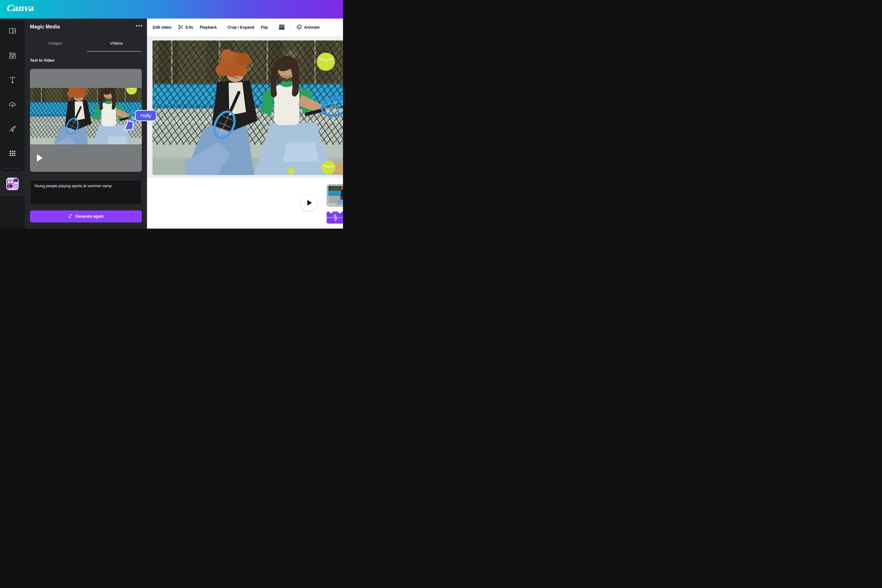 This screenshot has height=588, width=882. Describe the element at coordinates (86, 216) in the screenshot. I see `generate-again-button: Generate again` at that location.